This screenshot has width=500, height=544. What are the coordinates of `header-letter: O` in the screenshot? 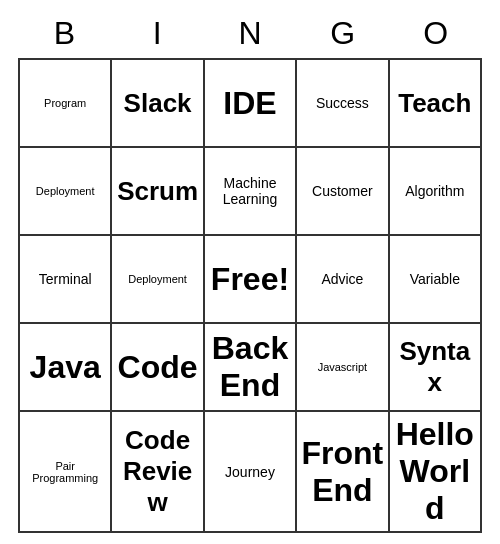 It's located at (436, 34).